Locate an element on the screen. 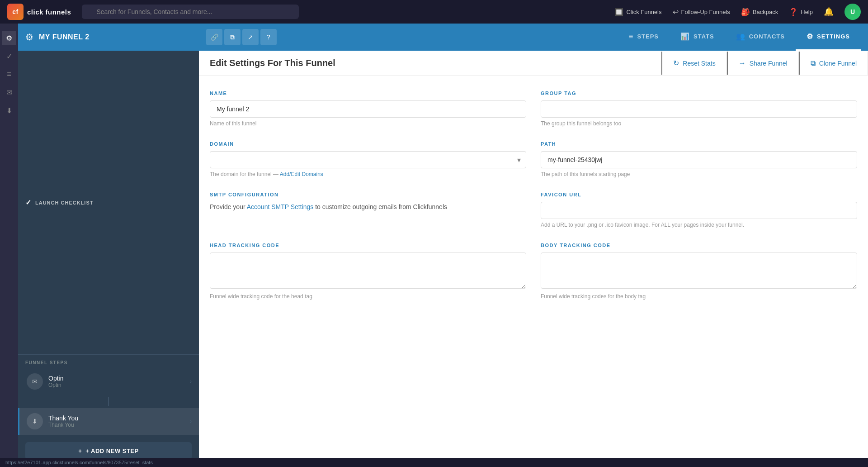 The height and width of the screenshot is (467, 868). funnel-top-tools: 🔗 ⧉ ↗ ? is located at coordinates (241, 37).